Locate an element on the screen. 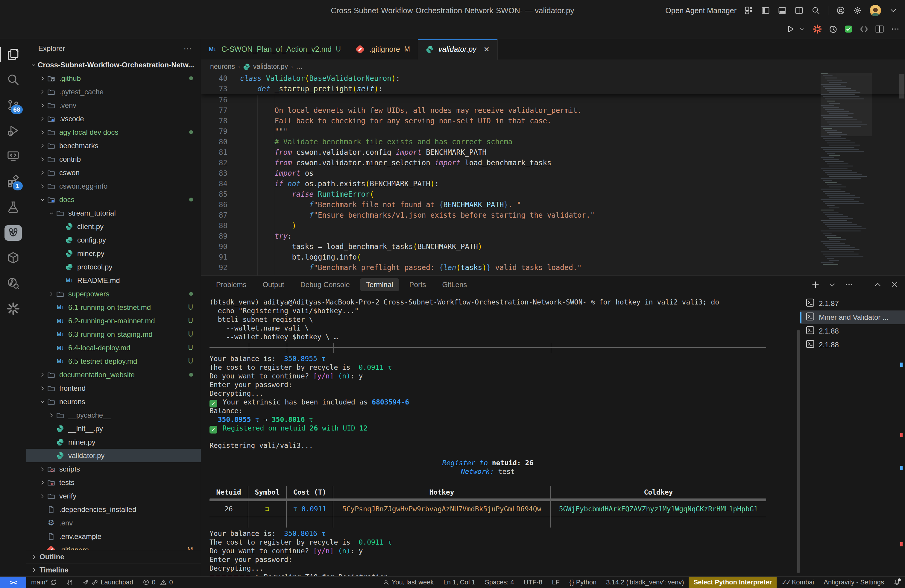  status-notifications is located at coordinates (897, 582).